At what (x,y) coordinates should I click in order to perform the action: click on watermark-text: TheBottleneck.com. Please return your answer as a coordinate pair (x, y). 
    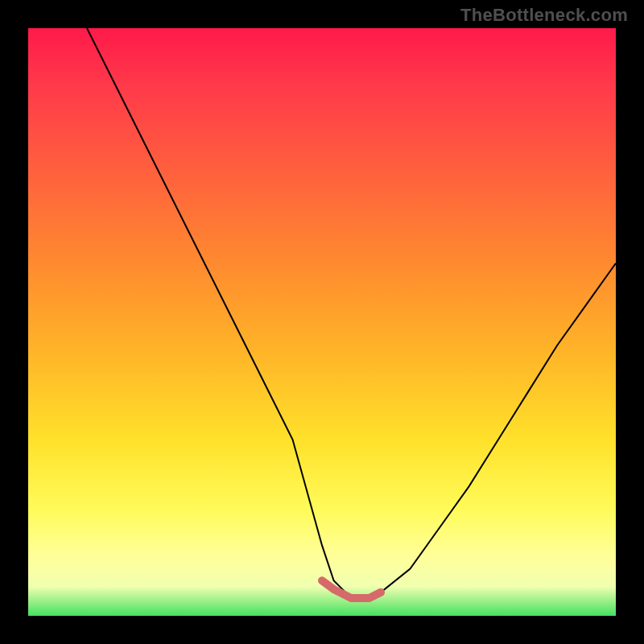
    Looking at the image, I should click on (544, 15).